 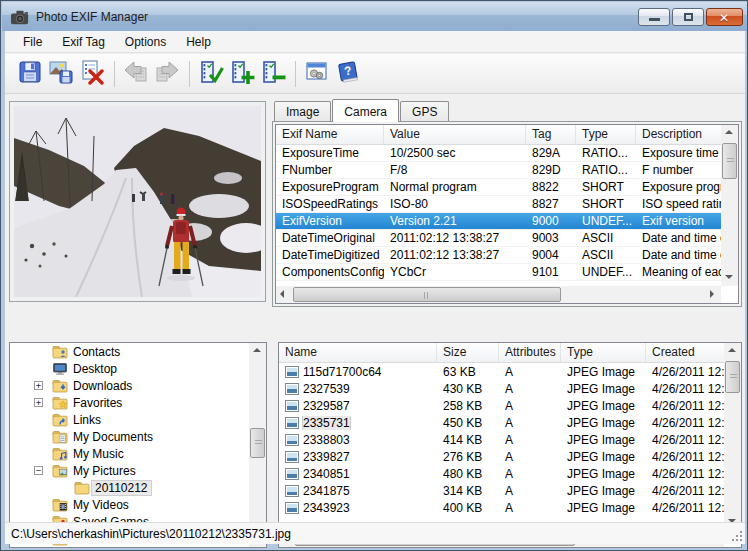 What do you see at coordinates (500, 154) in the screenshot?
I see `exif-row: ExposureTime10/2500 sec829ARATIO...Expos…` at bounding box center [500, 154].